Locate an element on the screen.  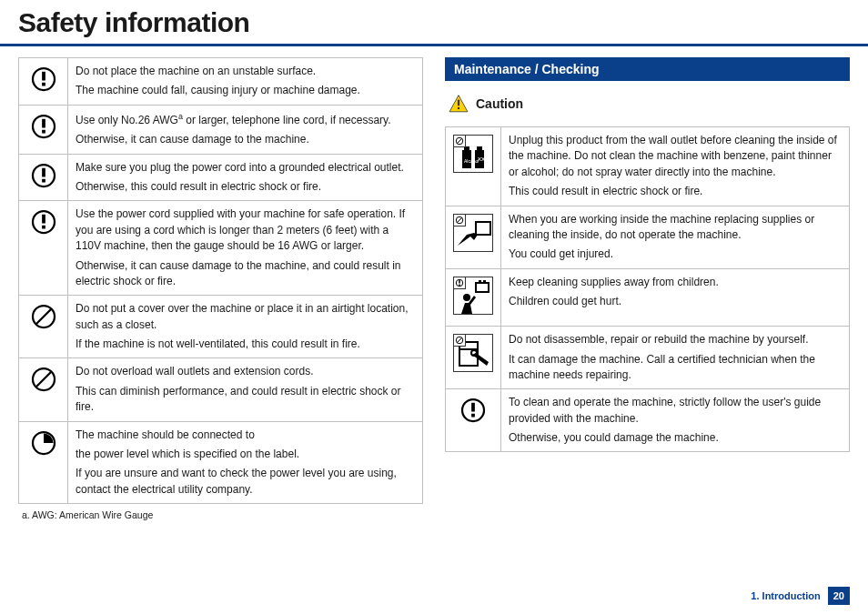
paragraph: Use only No.26 AWGa or larger, telephone… is located at coordinates (246, 120).